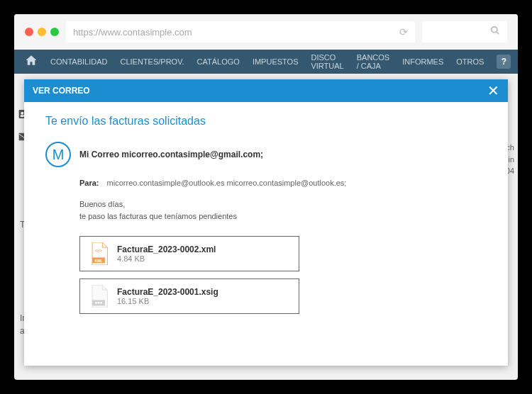  Describe the element at coordinates (266, 91) in the screenshot. I see `modal-header: VER CORREO ✕` at that location.